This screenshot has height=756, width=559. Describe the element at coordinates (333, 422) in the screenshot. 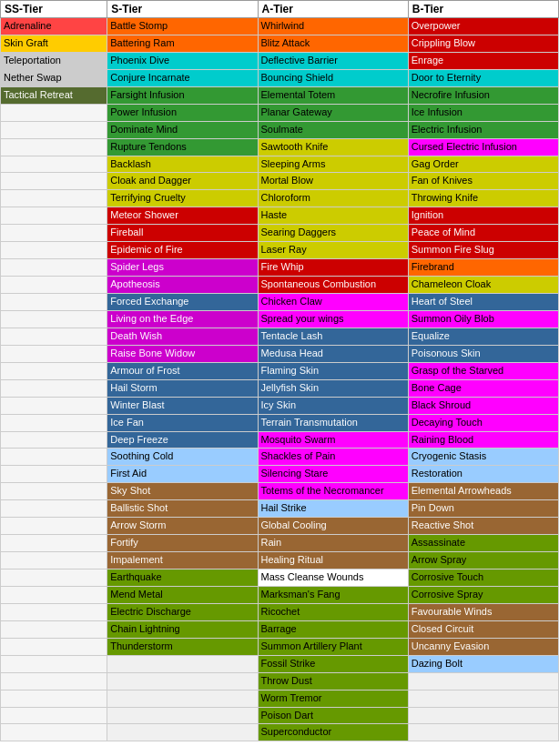

I see `a-cell: Terrain Transmutation` at that location.